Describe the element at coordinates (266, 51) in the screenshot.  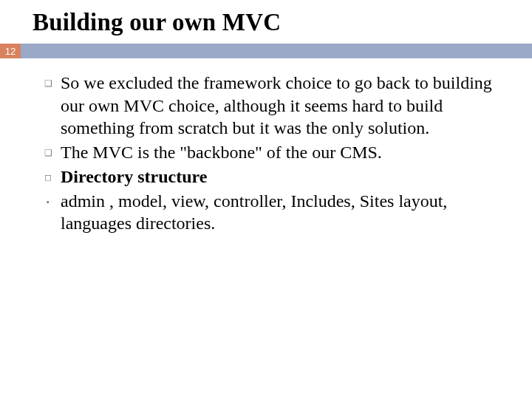
I see `title-bar: 12` at that location.